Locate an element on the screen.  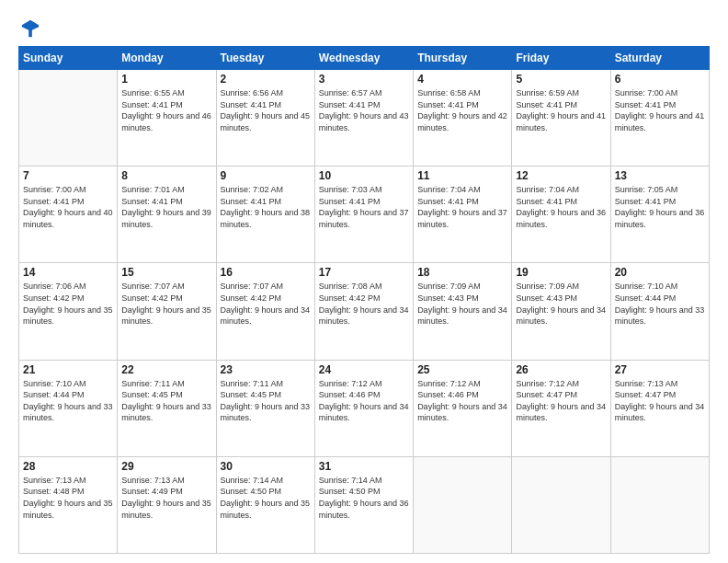
day-number: 4 is located at coordinates (462, 79).